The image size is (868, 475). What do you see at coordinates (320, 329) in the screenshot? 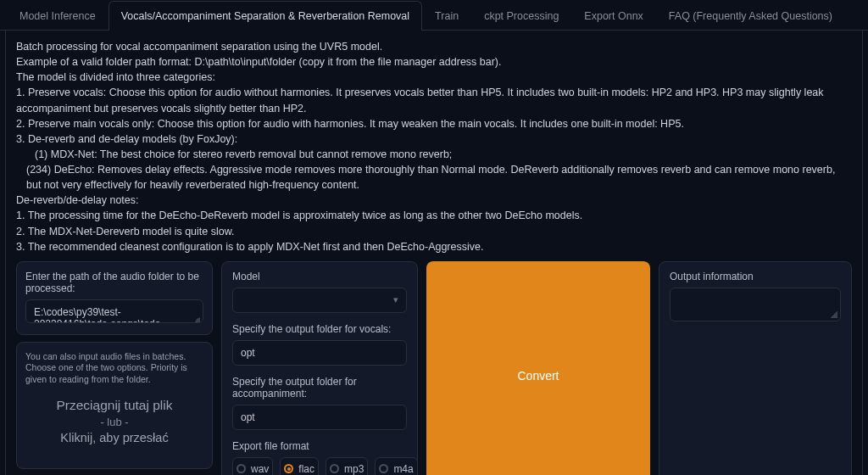
I see `output-vocals-label: Specify the output folder for vocals:` at bounding box center [320, 329].